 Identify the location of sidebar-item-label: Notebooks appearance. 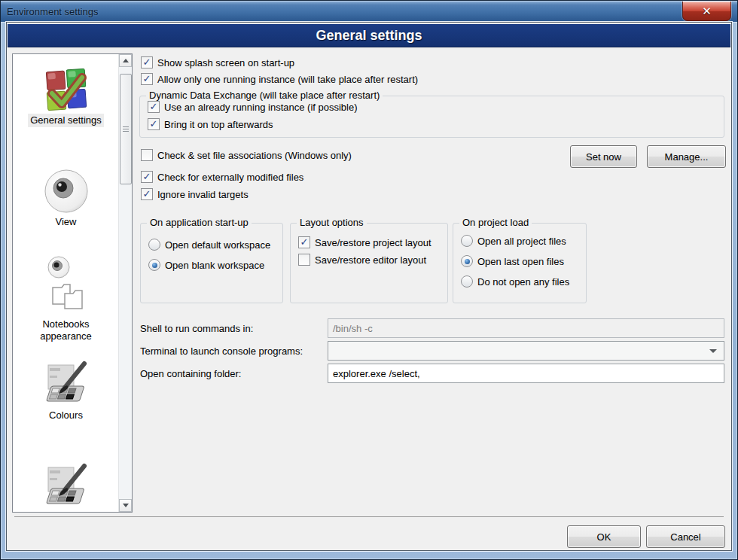
(66, 330).